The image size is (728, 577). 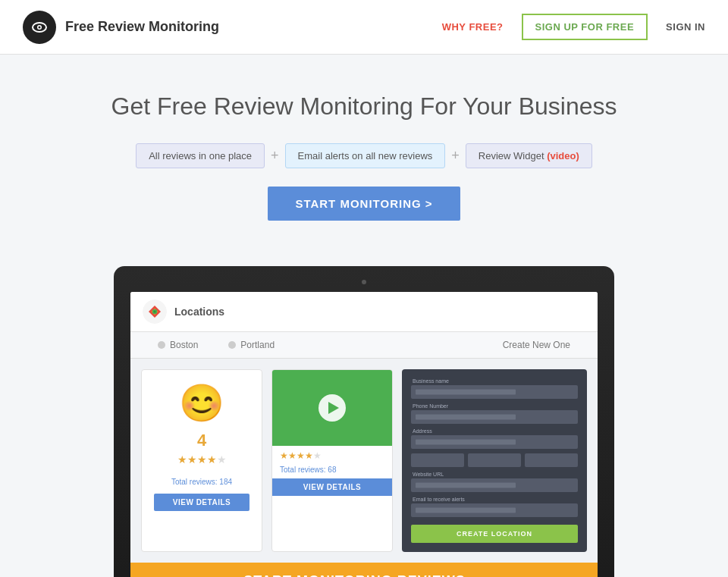 What do you see at coordinates (202, 461) in the screenshot?
I see `location-card-boston: 😊 4 ★★★★★ Total reviews: 184 VIEW DETAIL…` at bounding box center [202, 461].